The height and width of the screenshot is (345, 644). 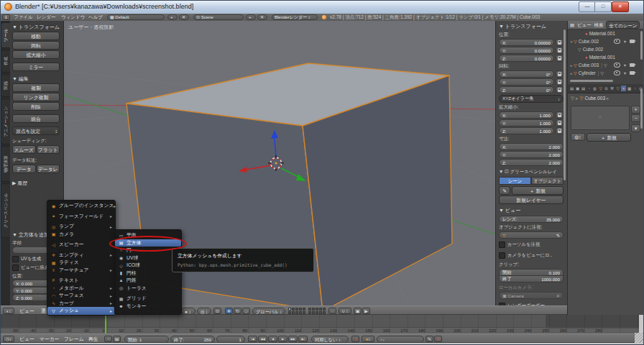 What do you see at coordinates (229, 310) in the screenshot?
I see `manipulator-translate-icon: ✛` at bounding box center [229, 310].